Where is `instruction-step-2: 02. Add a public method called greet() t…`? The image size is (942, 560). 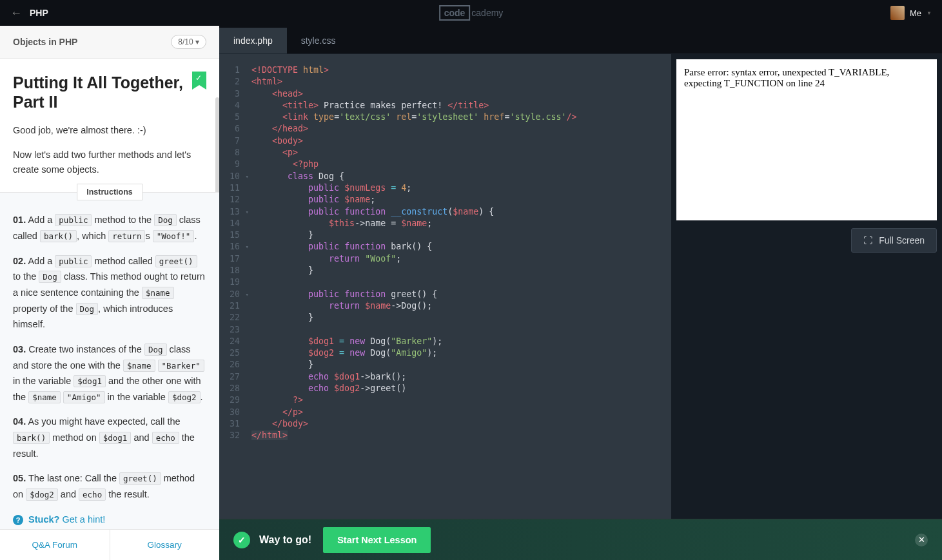 instruction-step-2: 02. Add a public method called greet() t… is located at coordinates (110, 293).